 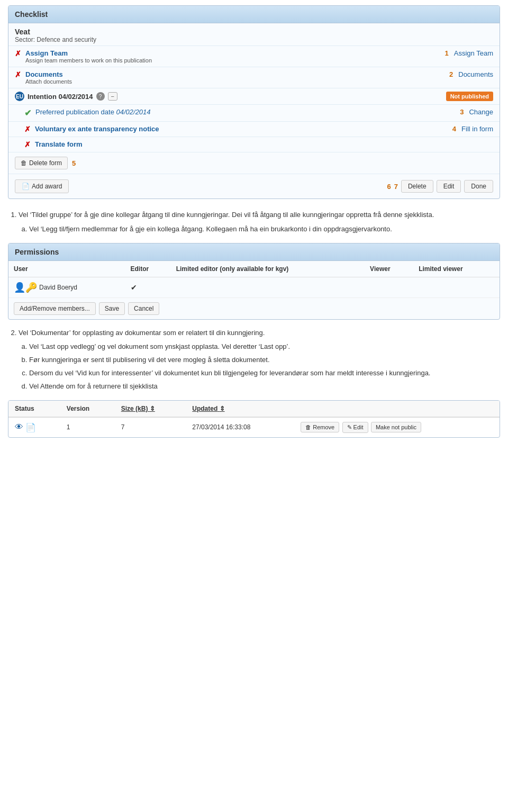 What do you see at coordinates (49, 74) in the screenshot?
I see `documents-title: Documents` at bounding box center [49, 74].